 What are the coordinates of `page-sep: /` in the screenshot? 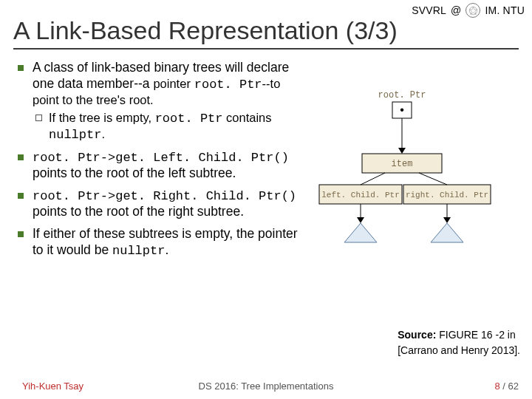 It's located at (504, 386).